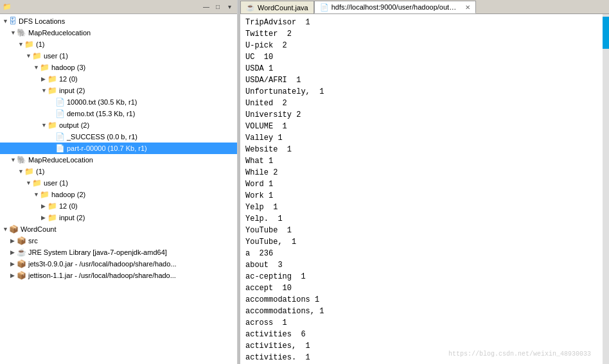 The height and width of the screenshot is (364, 609). I want to click on tree-label: WordCount, so click(39, 229).